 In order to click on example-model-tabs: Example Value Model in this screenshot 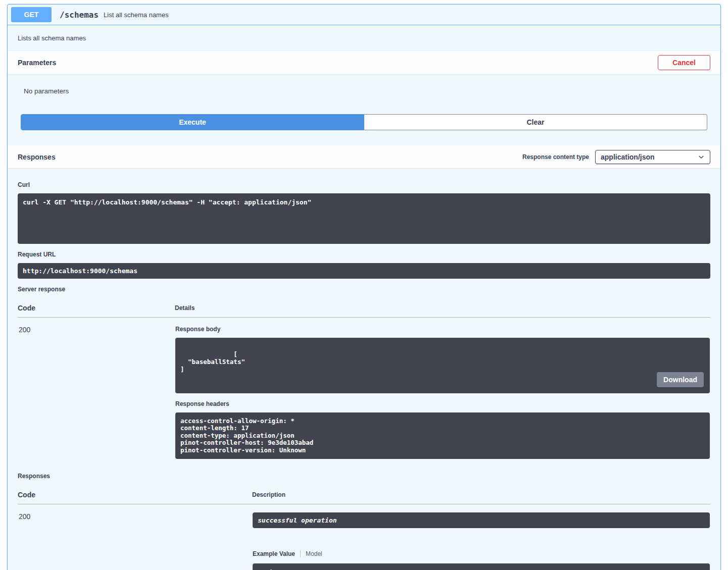, I will do `click(481, 554)`.